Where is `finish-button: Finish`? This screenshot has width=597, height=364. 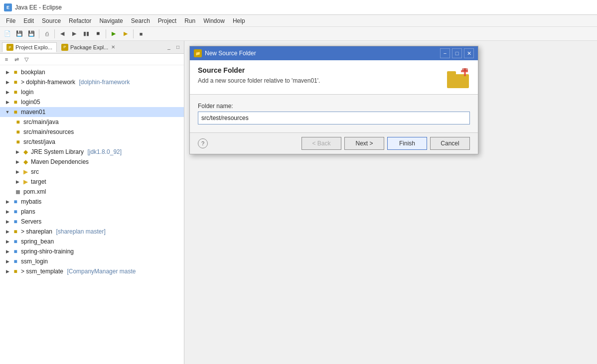
finish-button: Finish is located at coordinates (407, 143).